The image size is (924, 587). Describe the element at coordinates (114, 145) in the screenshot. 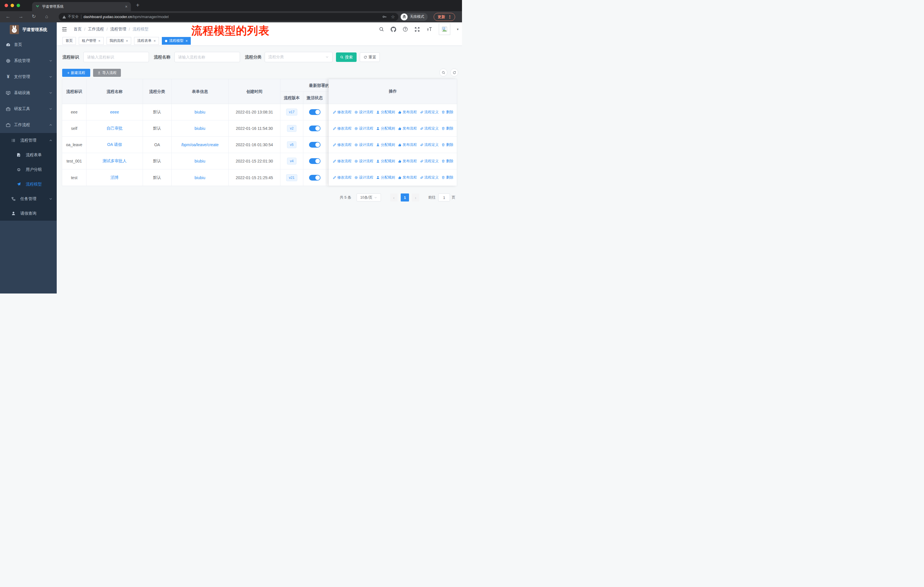

I see `process-name-link: OA 请假` at that location.